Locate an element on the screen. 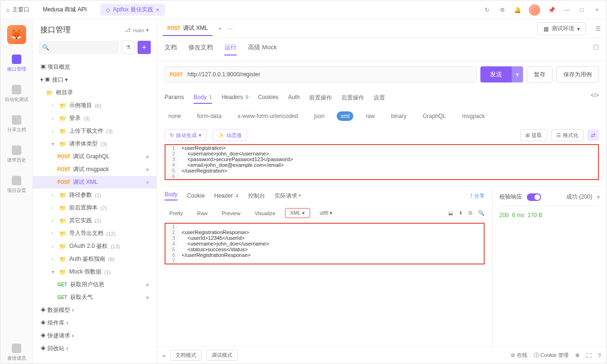  tree-section: ◈ 快捷请求 › is located at coordinates (95, 336).